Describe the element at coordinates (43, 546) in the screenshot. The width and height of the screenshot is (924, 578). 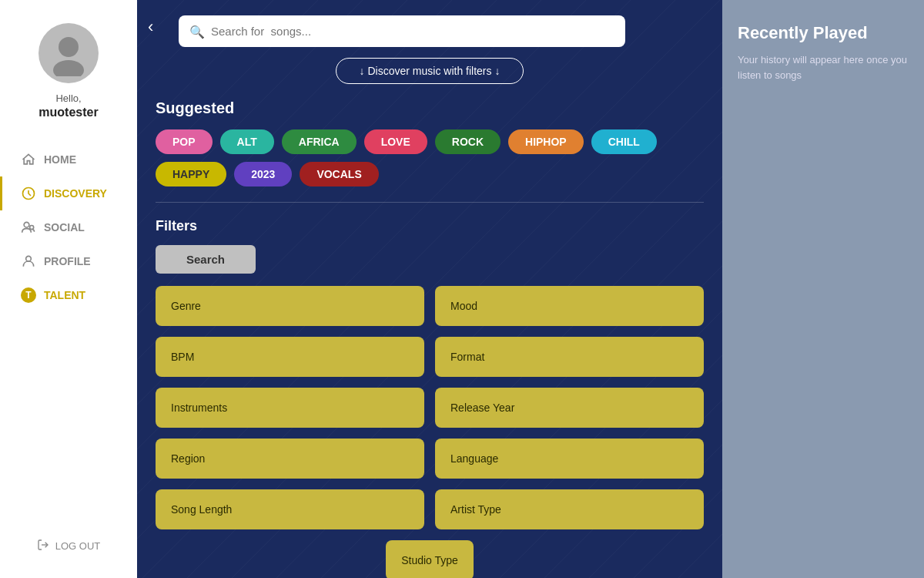
I see `logout-icon` at that location.